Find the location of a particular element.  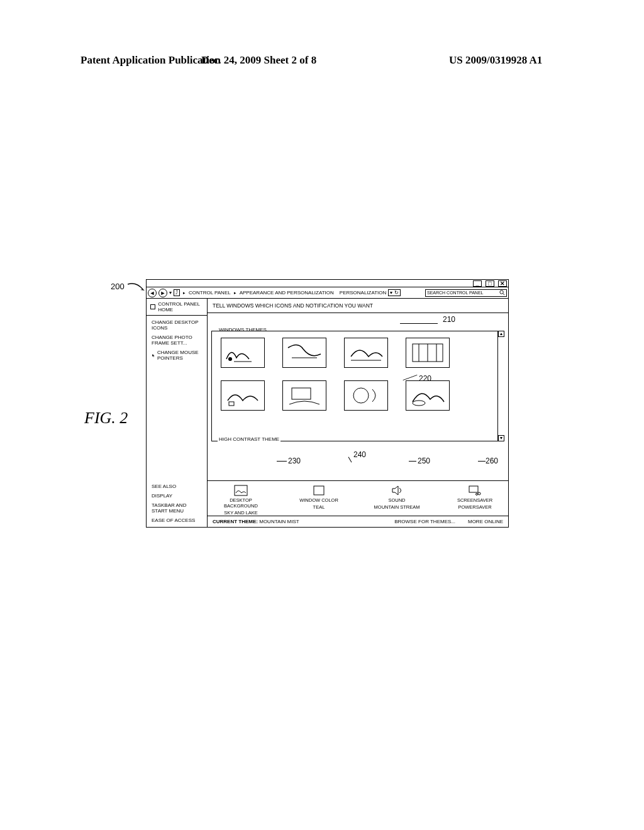

nav-back-button: ◄ is located at coordinates (152, 293).